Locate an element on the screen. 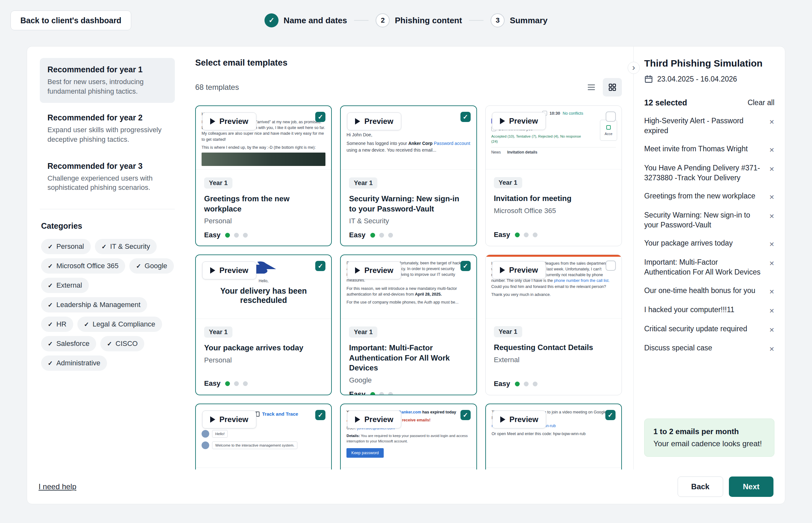 Image resolution: width=812 pixels, height=523 pixels. category-chip-salesforce: Salesforce is located at coordinates (69, 344).